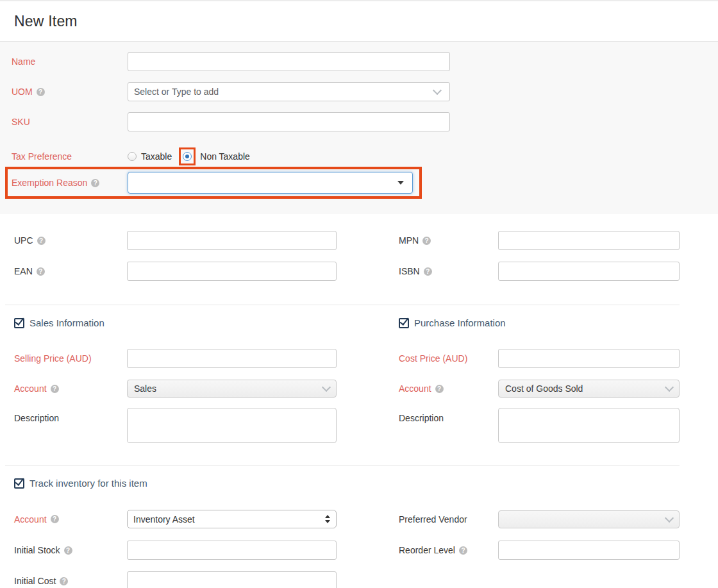 Image resolution: width=718 pixels, height=588 pixels. Describe the element at coordinates (88, 483) in the screenshot. I see `track-inventory-heading: Track inventory for this item` at that location.